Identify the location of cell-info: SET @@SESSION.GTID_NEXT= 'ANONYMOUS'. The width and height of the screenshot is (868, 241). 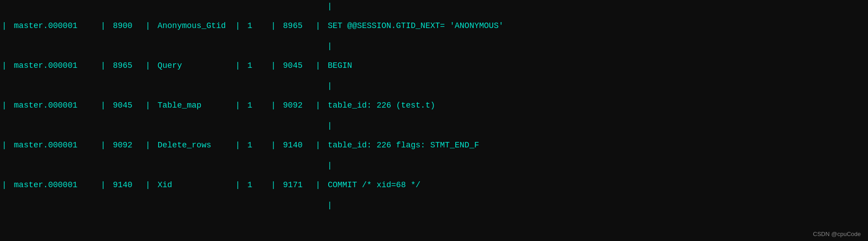
(595, 26).